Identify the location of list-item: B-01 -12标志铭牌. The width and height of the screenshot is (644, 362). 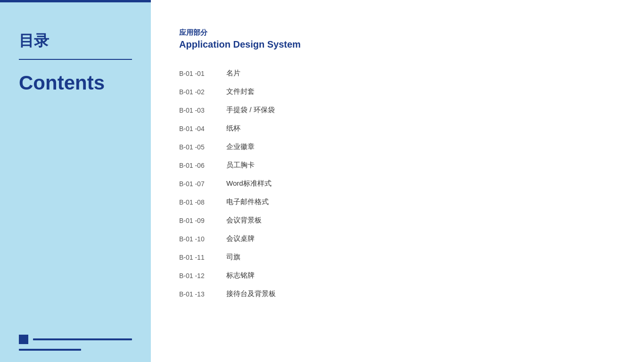
(397, 275).